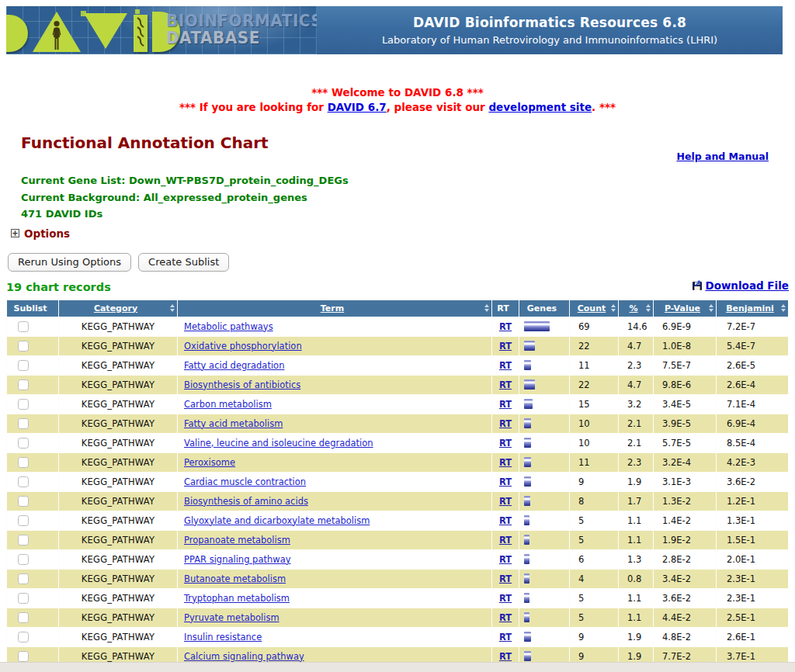 Image resolution: width=795 pixels, height=672 pixels. I want to click on expand-plus-icon, so click(16, 233).